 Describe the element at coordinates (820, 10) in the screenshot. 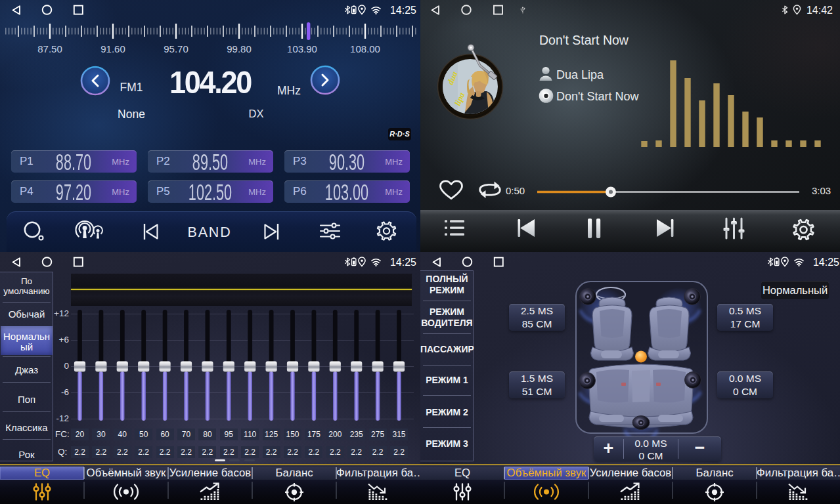

I see `svg-text: 14:42` at that location.